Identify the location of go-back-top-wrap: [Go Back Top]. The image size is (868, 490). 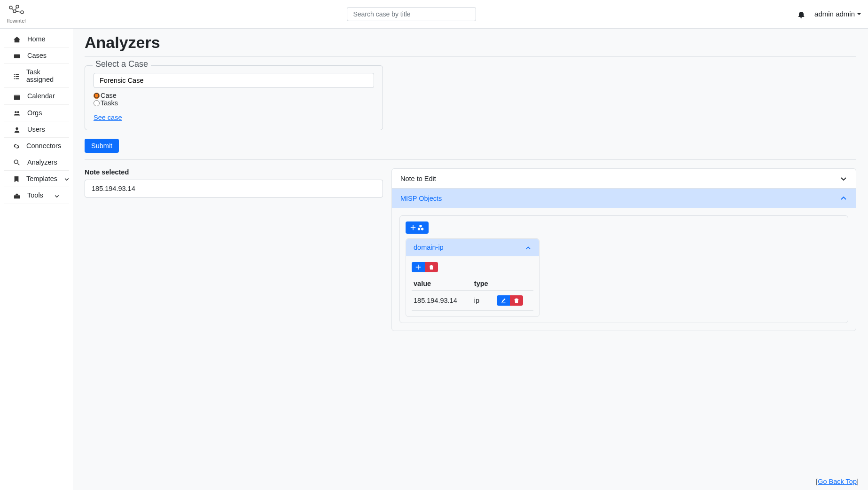
(837, 482).